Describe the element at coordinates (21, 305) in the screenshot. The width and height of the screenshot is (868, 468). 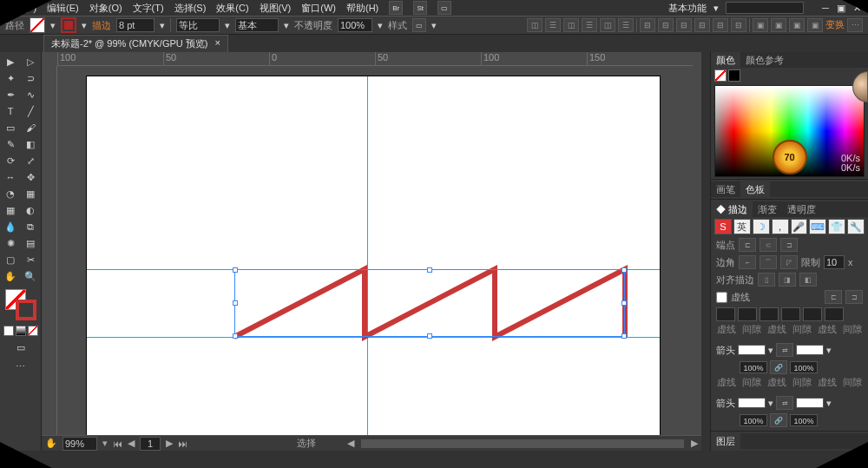
I see `fill-stroke-indicator` at that location.